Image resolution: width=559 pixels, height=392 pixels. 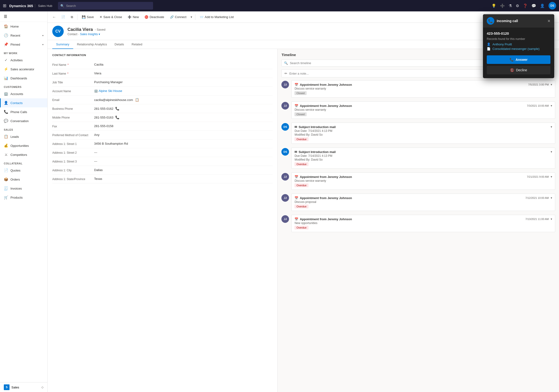 What do you see at coordinates (315, 131) in the screenshot?
I see `timeline-item-subtitle: Due Date: 7/14/2021 4:13 PM` at bounding box center [315, 131].